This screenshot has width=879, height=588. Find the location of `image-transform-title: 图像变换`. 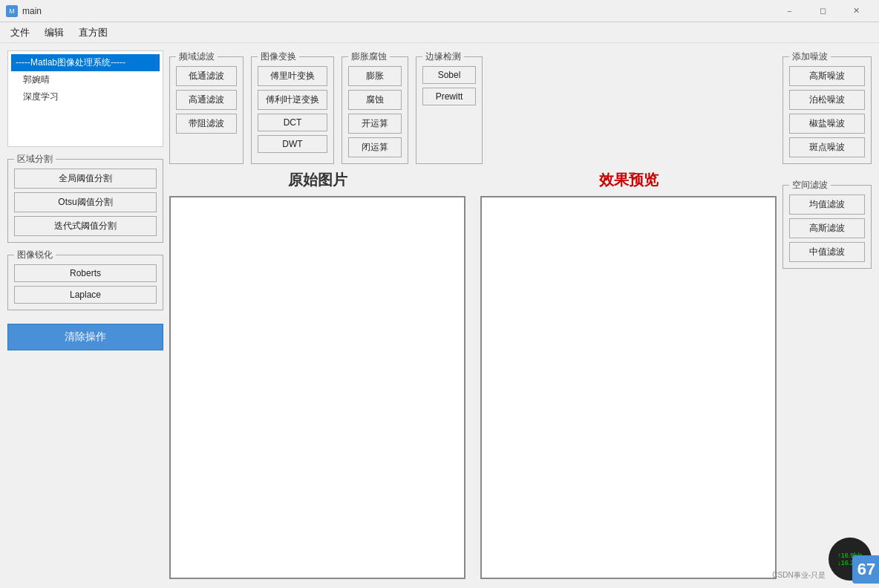

image-transform-title: 图像变换 is located at coordinates (278, 56).